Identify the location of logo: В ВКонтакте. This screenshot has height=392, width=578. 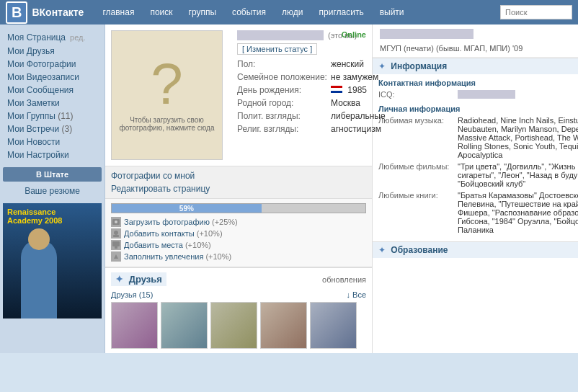
(45, 13).